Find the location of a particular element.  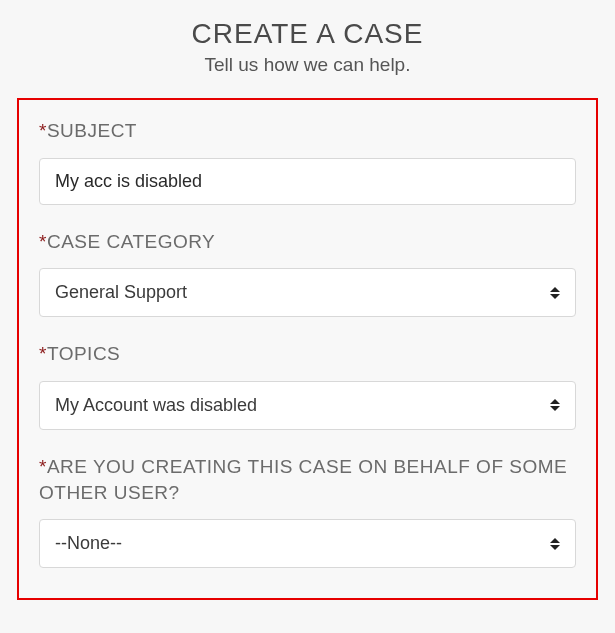

topics-select: My Account was disabled is located at coordinates (308, 406).